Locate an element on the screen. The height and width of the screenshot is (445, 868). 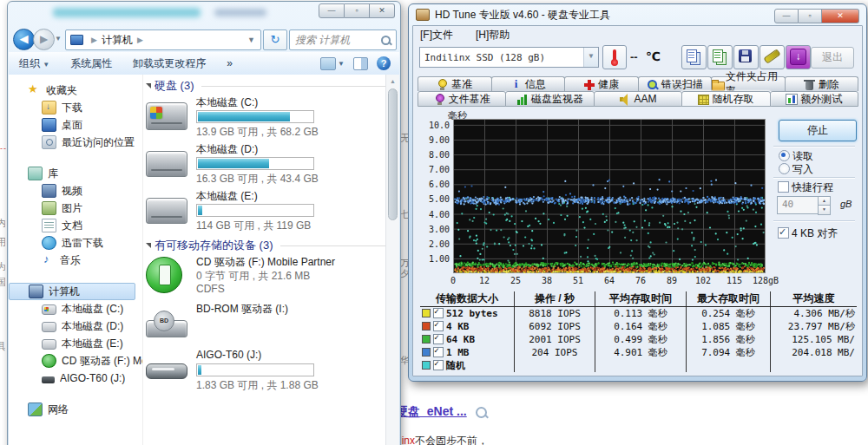
sidebar-item-0: 收藏夹 is located at coordinates (76, 90).